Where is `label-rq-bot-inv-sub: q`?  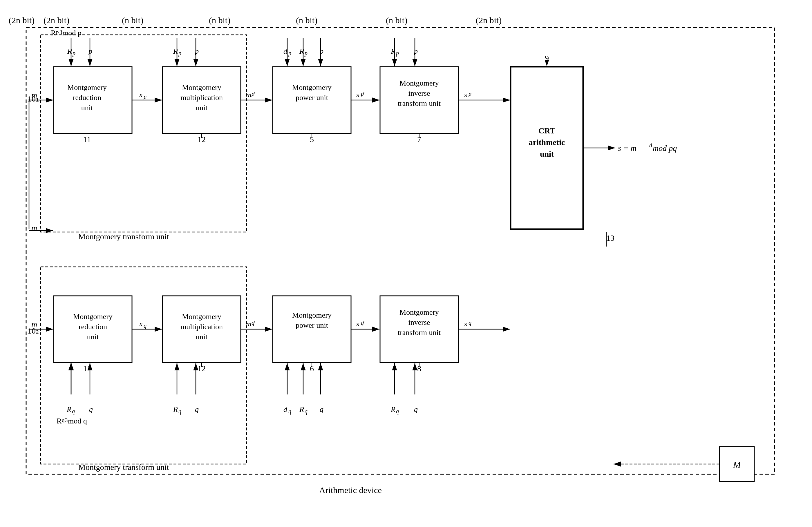
label-rq-bot-inv-sub: q is located at coordinates (397, 411).